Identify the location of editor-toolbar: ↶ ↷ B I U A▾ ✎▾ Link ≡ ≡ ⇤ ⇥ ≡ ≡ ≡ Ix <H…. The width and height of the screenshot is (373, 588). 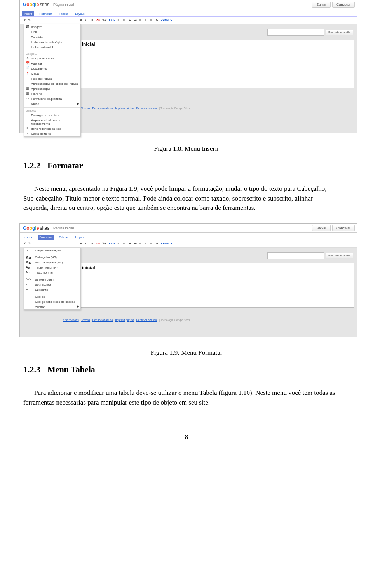
(188, 20).